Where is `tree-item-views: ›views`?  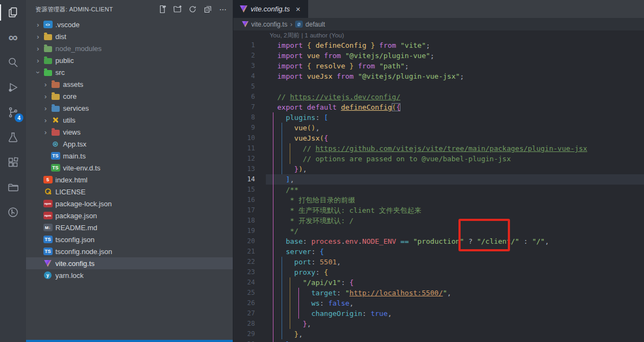
tree-item-views: ›views is located at coordinates (129, 132).